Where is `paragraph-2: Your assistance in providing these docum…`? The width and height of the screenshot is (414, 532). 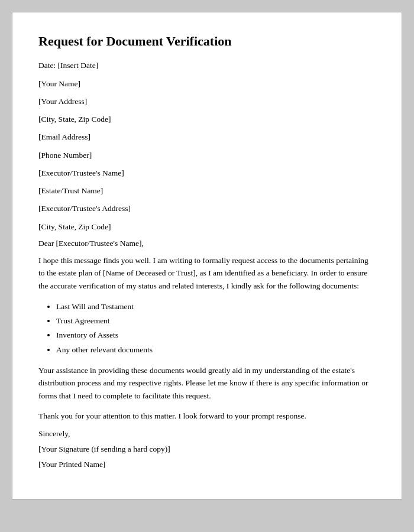
paragraph-2: Your assistance in providing these docum… is located at coordinates (207, 383).